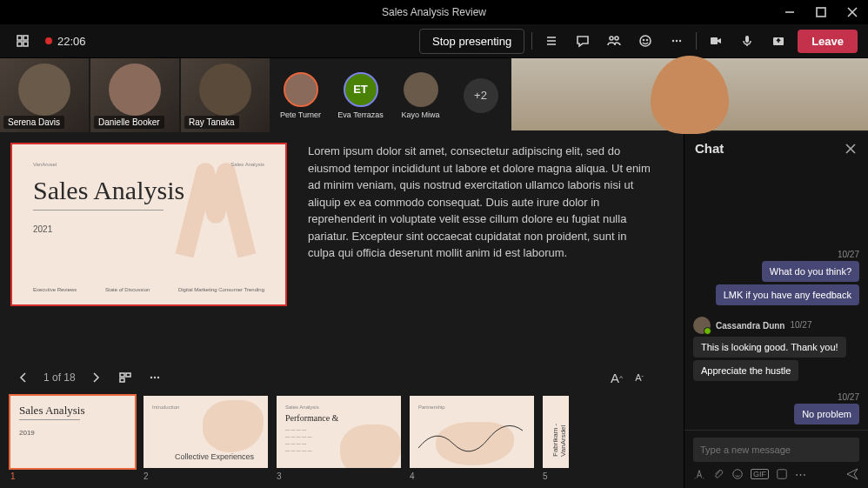 The image size is (868, 488). What do you see at coordinates (342, 378) in the screenshot?
I see `slide-controls: 1 of 18 A^ Aˇ` at bounding box center [342, 378].